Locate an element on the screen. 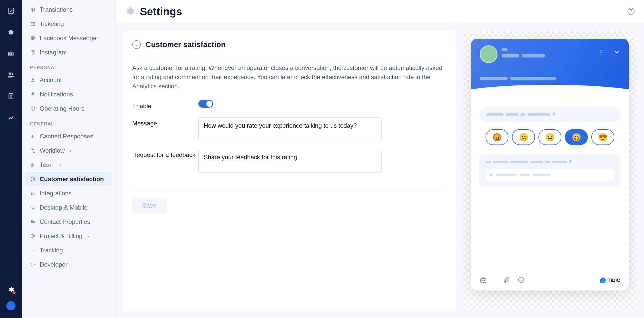  sidebar-item-desktop-mobile: Desktop & Mobile is located at coordinates (69, 208).